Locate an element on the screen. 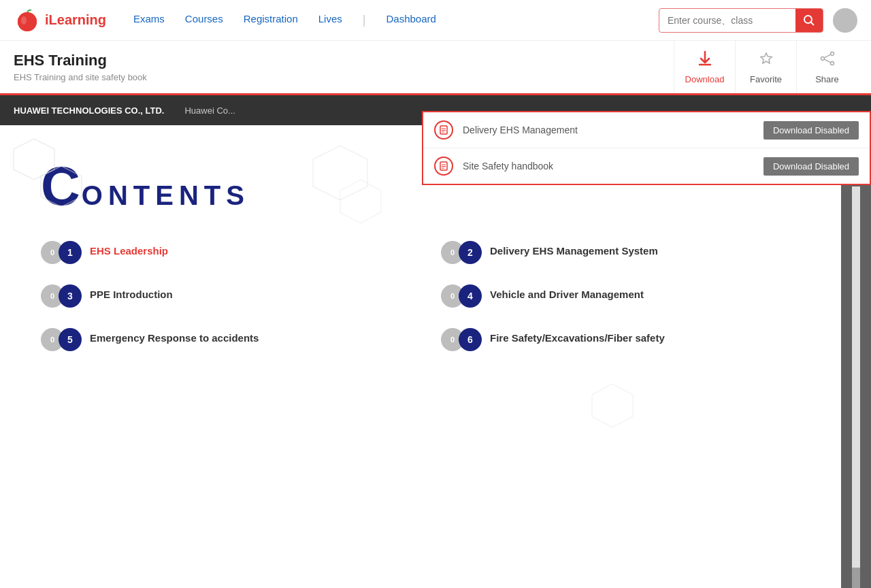 This screenshot has width=871, height=588. download-action: Download is located at coordinates (704, 67).